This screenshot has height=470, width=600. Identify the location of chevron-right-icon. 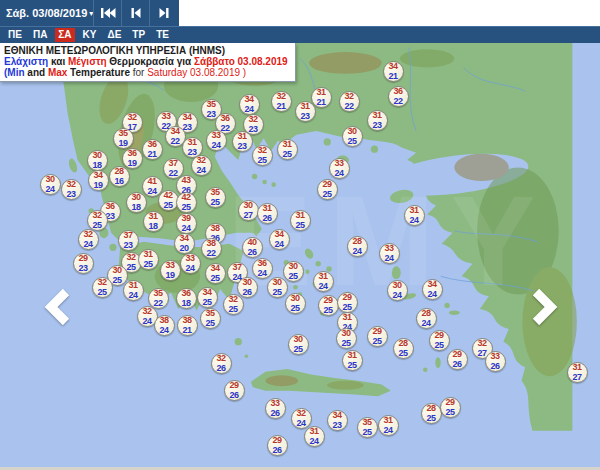
(544, 307).